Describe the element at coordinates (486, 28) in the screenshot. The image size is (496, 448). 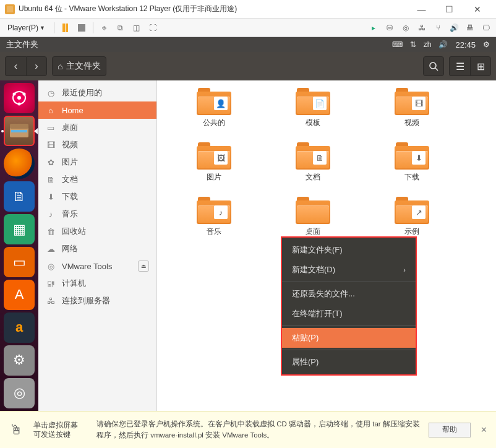
I see `display-icon: 🖵` at that location.